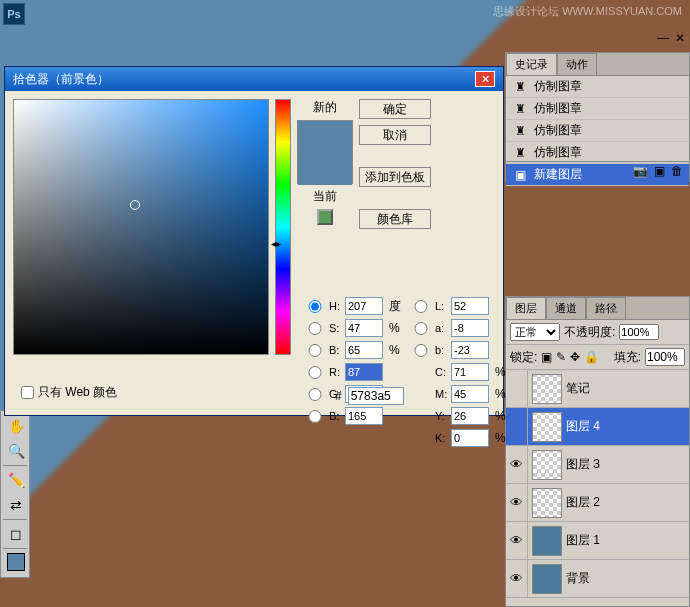 This screenshot has width=690, height=607. I want to click on cube-icon, so click(325, 217).